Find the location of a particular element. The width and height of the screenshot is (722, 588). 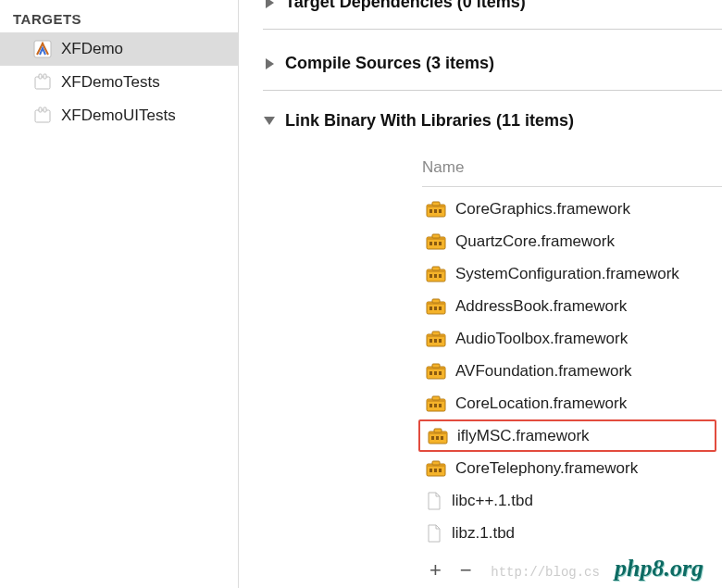

watermark: http://blog.cs php8.org is located at coordinates (597, 569).